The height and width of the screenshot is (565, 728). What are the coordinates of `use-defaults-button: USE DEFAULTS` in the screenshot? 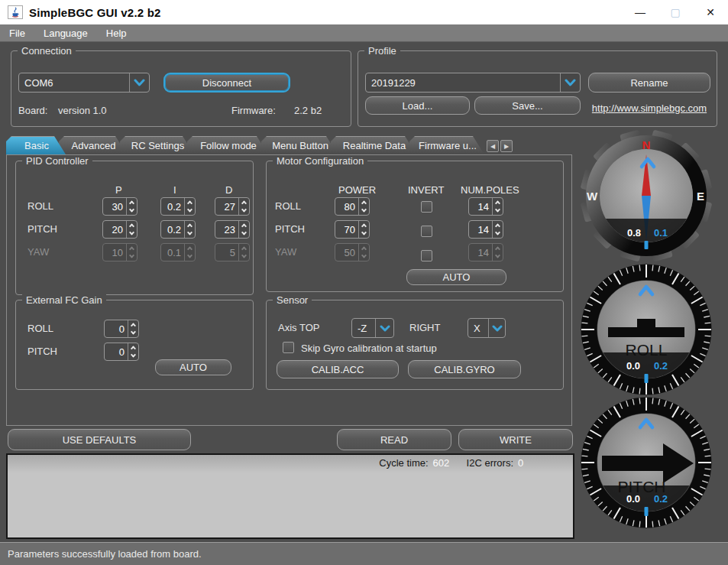 It's located at (99, 440).